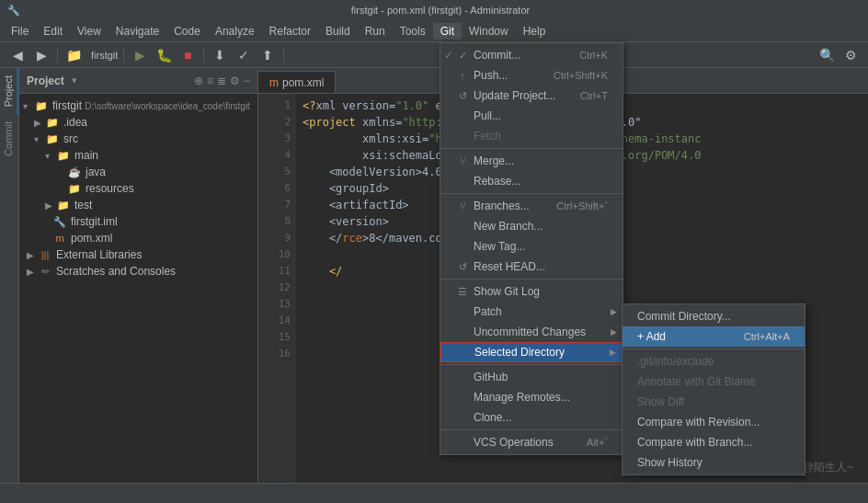 The image size is (868, 503). What do you see at coordinates (413, 31) in the screenshot?
I see `menu-tools: Tools` at bounding box center [413, 31].